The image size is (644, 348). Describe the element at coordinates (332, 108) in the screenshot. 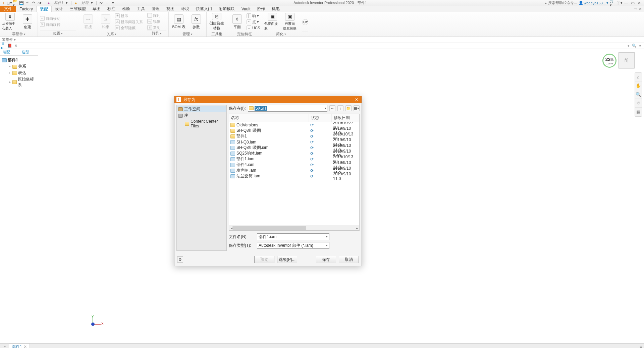

I see `back-icon: ←` at that location.